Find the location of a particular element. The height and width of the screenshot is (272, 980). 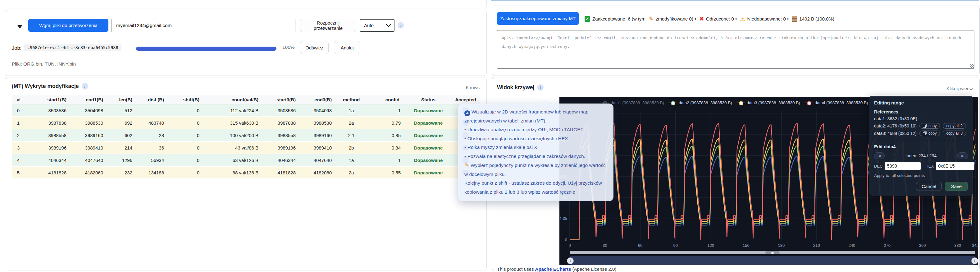

svg-text: 345 is located at coordinates (975, 245).